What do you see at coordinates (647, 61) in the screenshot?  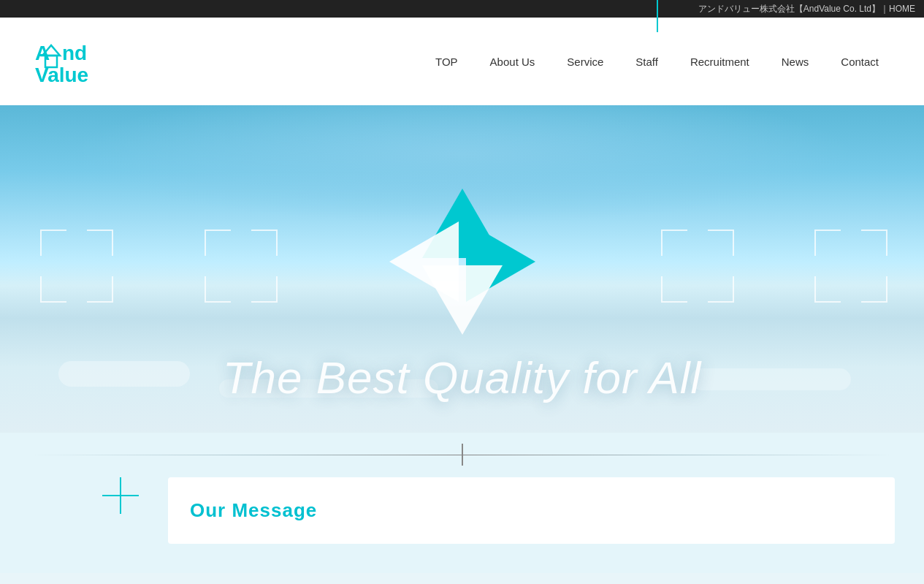 I see `nav-staff: Staff` at bounding box center [647, 61].